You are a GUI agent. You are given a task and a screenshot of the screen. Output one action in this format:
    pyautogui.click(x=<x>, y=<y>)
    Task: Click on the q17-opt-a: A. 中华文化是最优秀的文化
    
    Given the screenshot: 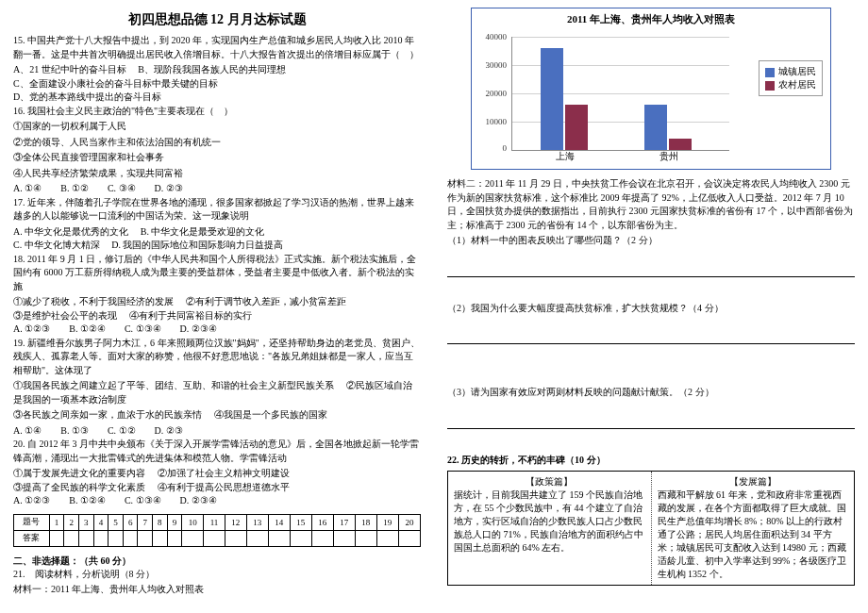 What is the action you would take?
    pyautogui.click(x=71, y=232)
    